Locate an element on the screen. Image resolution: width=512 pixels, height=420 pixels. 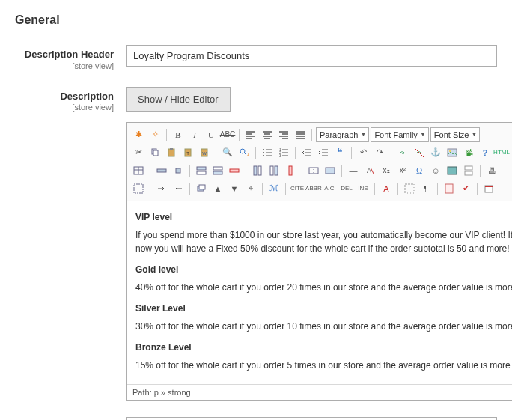
template-button is located at coordinates (449, 189).